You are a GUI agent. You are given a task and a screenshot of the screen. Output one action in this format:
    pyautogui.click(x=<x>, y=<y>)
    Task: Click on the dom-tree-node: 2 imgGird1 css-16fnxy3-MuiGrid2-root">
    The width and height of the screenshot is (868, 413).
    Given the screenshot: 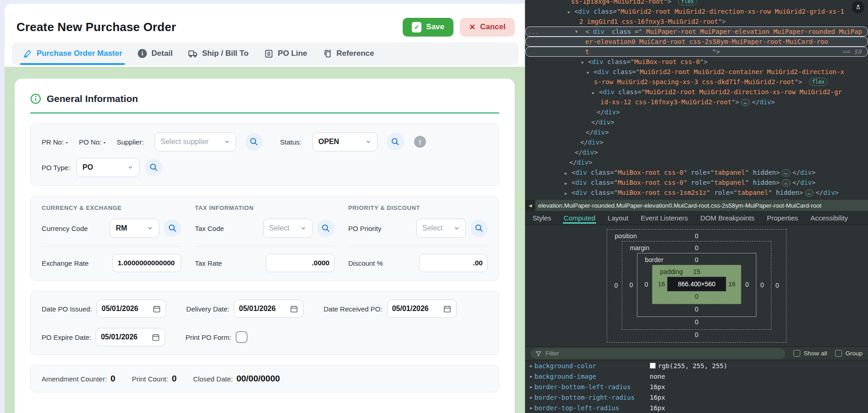 What is the action you would take?
    pyautogui.click(x=696, y=21)
    